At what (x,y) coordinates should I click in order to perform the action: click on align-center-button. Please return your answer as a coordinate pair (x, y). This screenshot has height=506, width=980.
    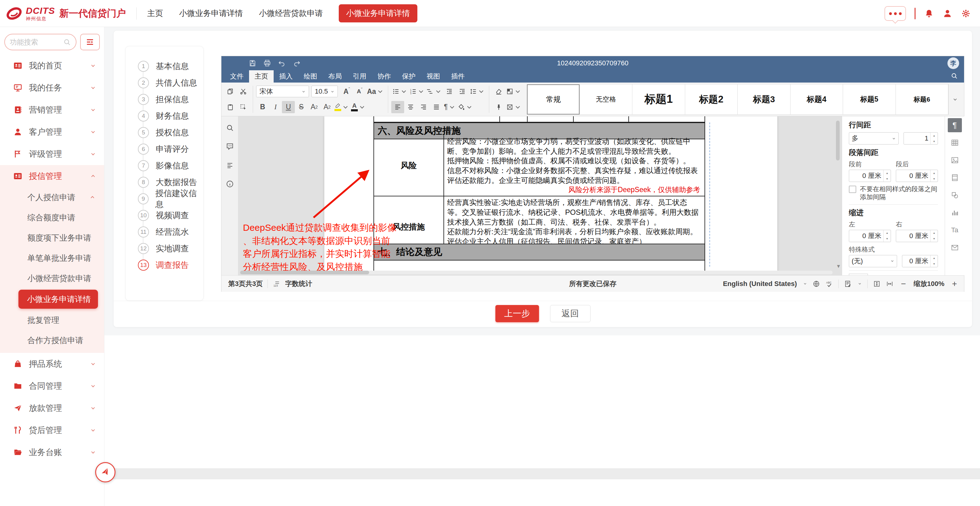
    Looking at the image, I should click on (410, 107).